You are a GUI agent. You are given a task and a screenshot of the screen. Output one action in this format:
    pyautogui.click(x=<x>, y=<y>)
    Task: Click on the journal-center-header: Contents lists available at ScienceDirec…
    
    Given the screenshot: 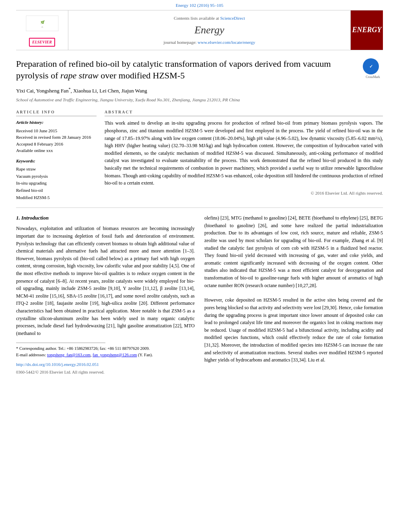 What is the action you would take?
    pyautogui.click(x=210, y=30)
    